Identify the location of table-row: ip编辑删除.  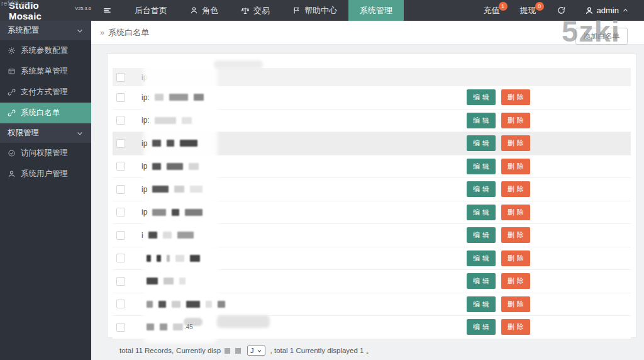
(372, 167).